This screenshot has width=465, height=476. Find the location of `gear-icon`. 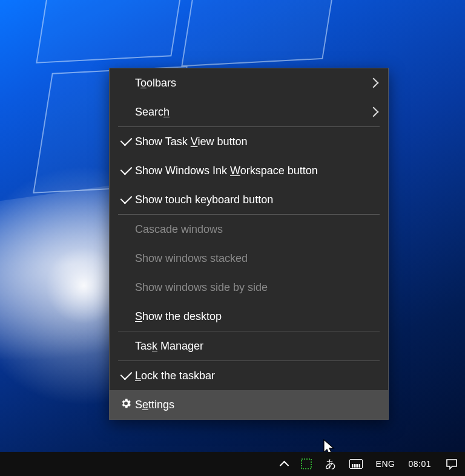

gear-icon is located at coordinates (126, 405).